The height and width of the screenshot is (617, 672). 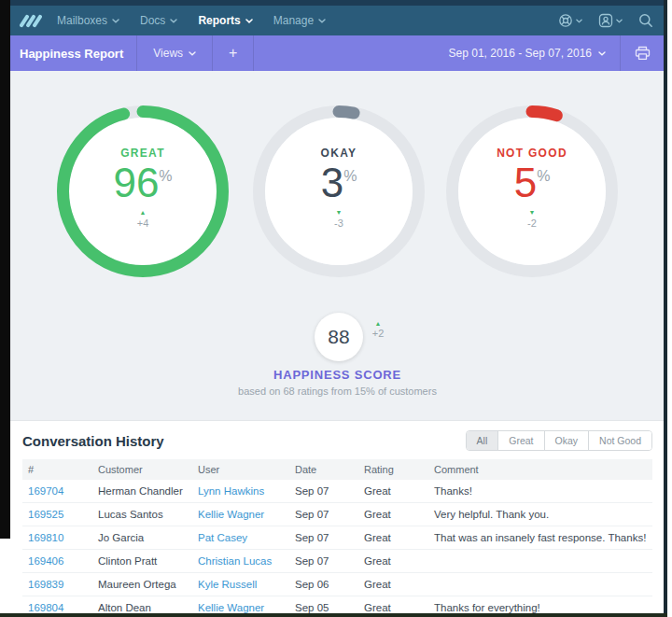 I want to click on gauge-content: OKAY 3 % ▼ -3, so click(x=339, y=191).